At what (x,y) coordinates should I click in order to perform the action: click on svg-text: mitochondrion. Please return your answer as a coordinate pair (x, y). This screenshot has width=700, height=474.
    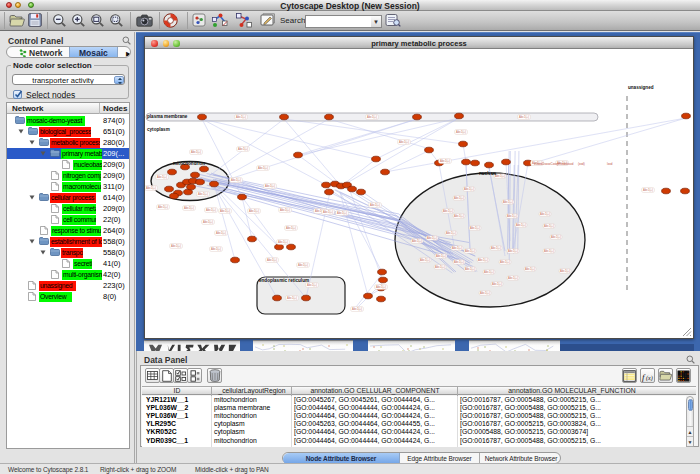
    Looking at the image, I should click on (189, 164).